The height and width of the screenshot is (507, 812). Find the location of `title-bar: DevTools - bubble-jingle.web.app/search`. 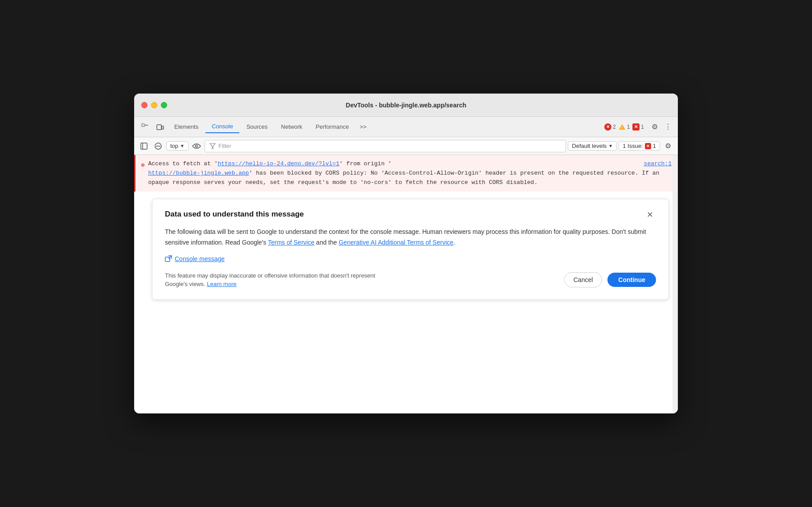

title-bar: DevTools - bubble-jingle.web.app/search is located at coordinates (406, 105).